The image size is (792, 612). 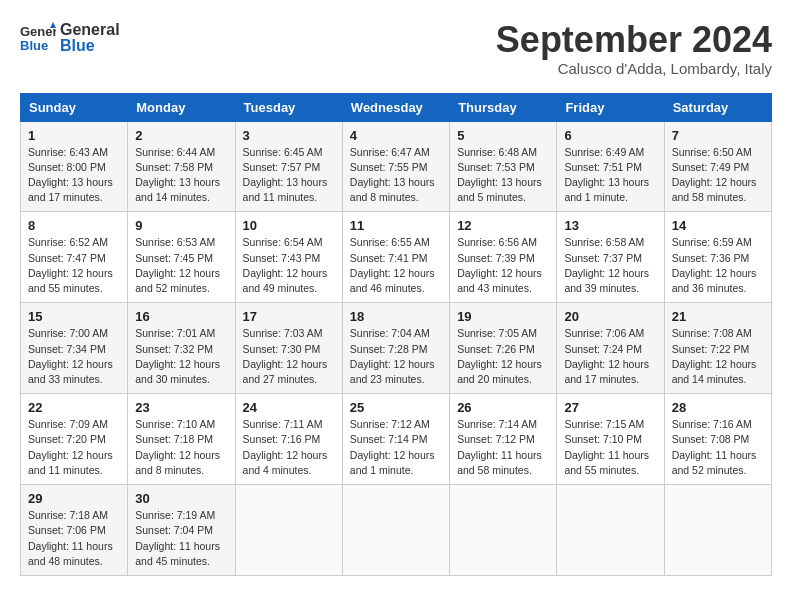 I want to click on calendar-cell: 20Sunrise: 7:06 AMSunset: 7:24 PMDayligh…, so click(x=610, y=348).